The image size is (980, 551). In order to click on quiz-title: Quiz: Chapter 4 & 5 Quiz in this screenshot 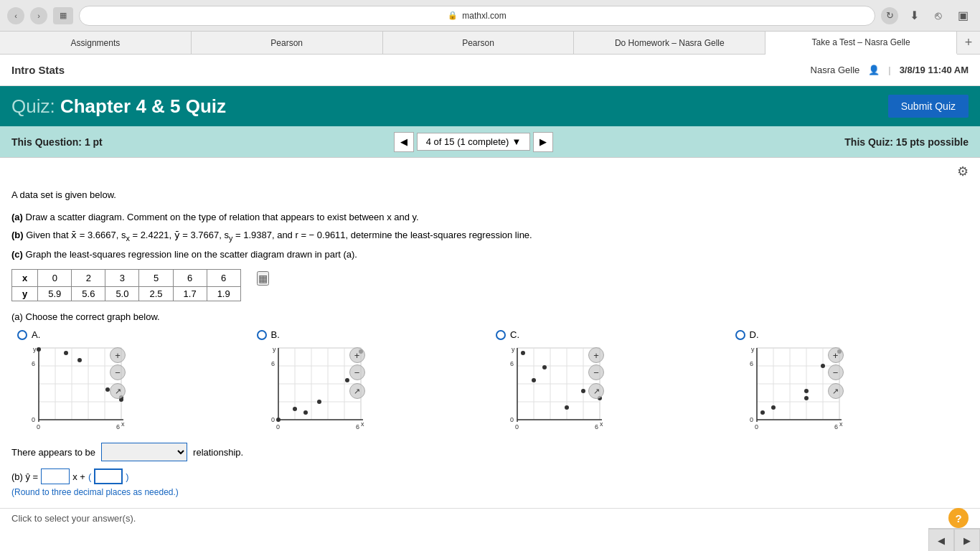, I will do `click(119, 106)`.